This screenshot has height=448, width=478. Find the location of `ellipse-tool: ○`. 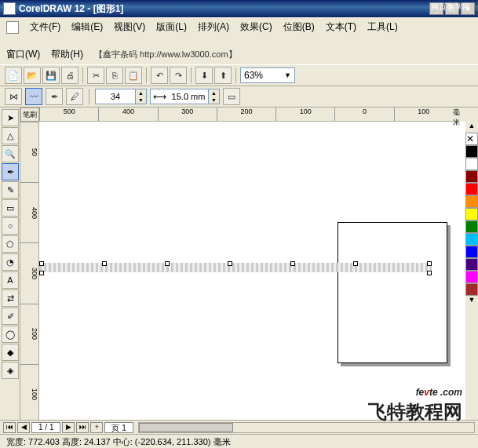

ellipse-tool: ○ is located at coordinates (10, 226).